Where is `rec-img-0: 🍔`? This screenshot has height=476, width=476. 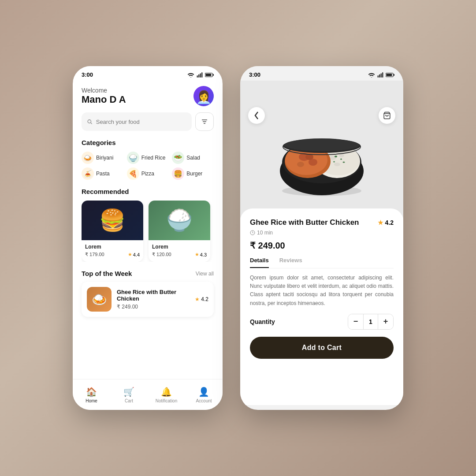 rec-img-0: 🍔 is located at coordinates (112, 220).